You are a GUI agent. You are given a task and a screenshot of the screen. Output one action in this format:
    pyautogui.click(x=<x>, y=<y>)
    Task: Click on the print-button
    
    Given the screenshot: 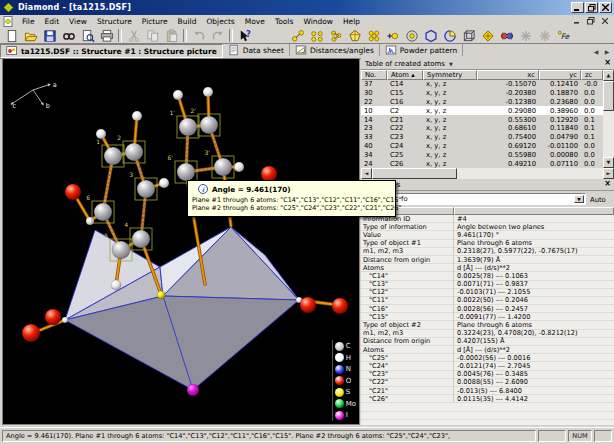 What is the action you would take?
    pyautogui.click(x=106, y=36)
    